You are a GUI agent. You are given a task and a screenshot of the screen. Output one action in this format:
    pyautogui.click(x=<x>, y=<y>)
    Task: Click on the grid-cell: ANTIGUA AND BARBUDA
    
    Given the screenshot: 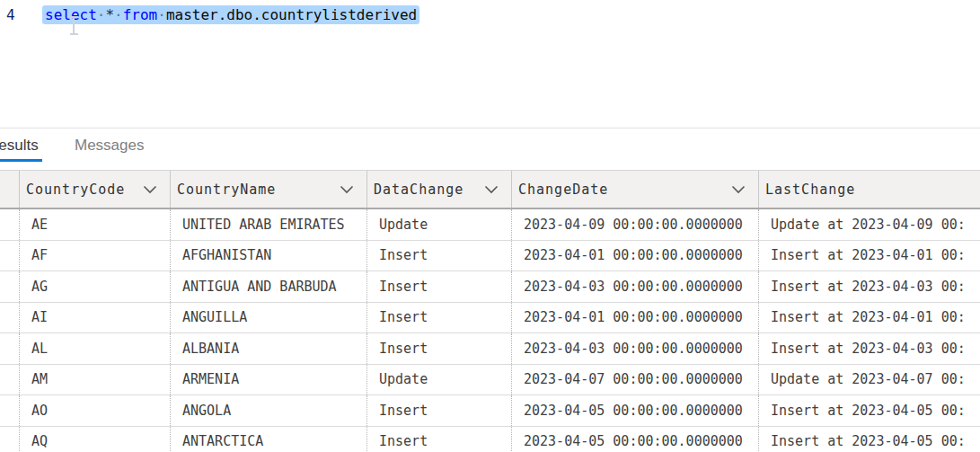 What is the action you would take?
    pyautogui.click(x=269, y=287)
    